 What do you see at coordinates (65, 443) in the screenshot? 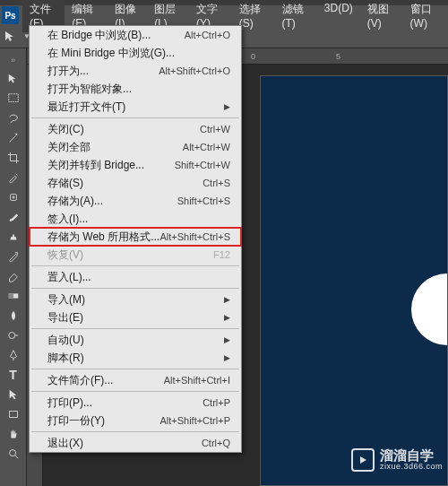
I see `menu-item-label: 退出(X)` at bounding box center [65, 443].